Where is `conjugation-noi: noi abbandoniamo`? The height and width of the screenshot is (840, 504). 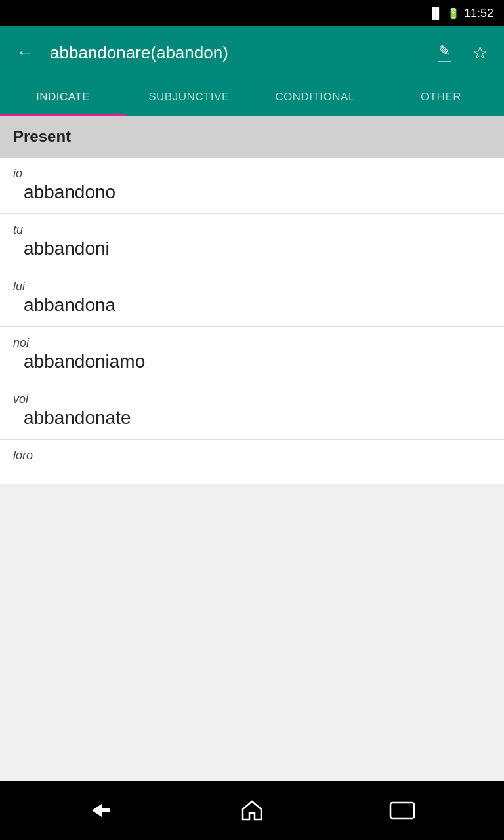 conjugation-noi: noi abbandoniamo is located at coordinates (252, 355).